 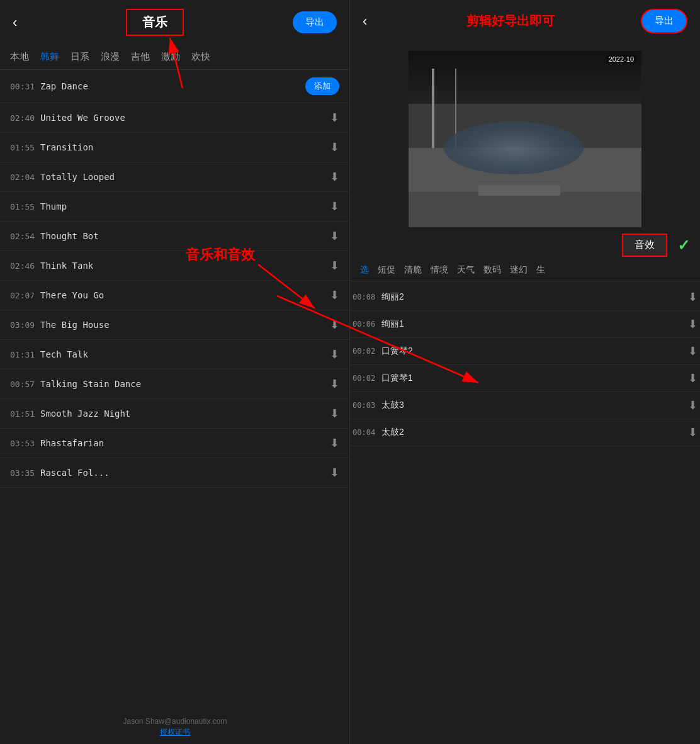 I want to click on sfx-time: 00:02, so click(x=365, y=378).